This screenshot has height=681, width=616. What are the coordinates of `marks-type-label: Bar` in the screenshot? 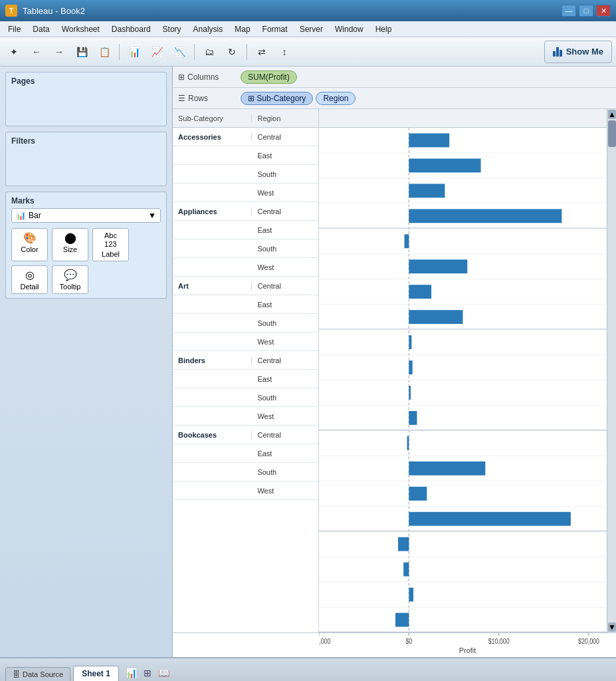 It's located at (35, 215).